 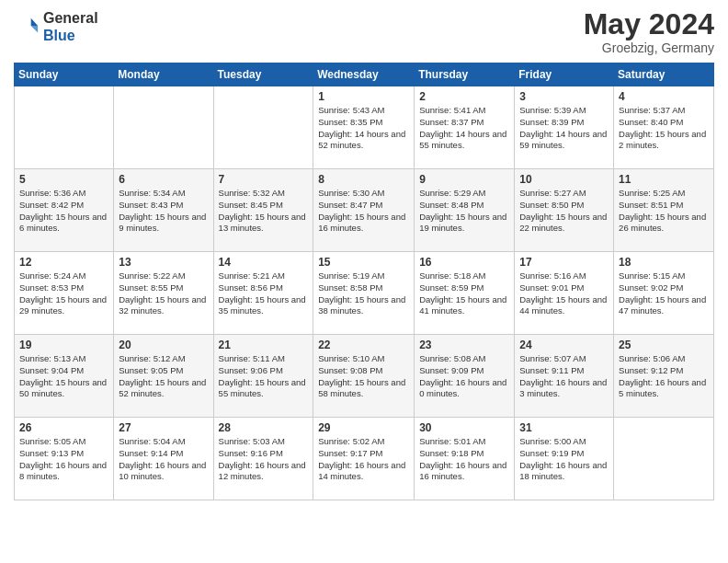 What do you see at coordinates (464, 212) in the screenshot?
I see `day-info: Sunrise: 5:29 AMSunset: 8:48 PMDaylight:…` at bounding box center [464, 212].